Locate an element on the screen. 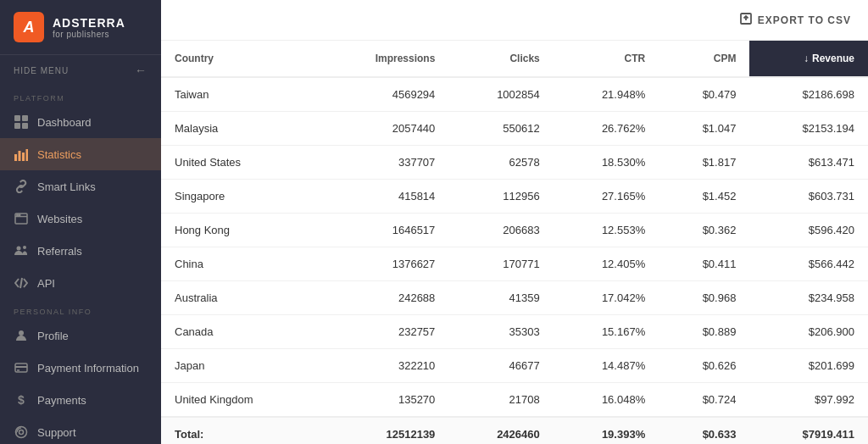 This screenshot has height=444, width=868. sidebar-item-websites-label: Websites is located at coordinates (59, 219).